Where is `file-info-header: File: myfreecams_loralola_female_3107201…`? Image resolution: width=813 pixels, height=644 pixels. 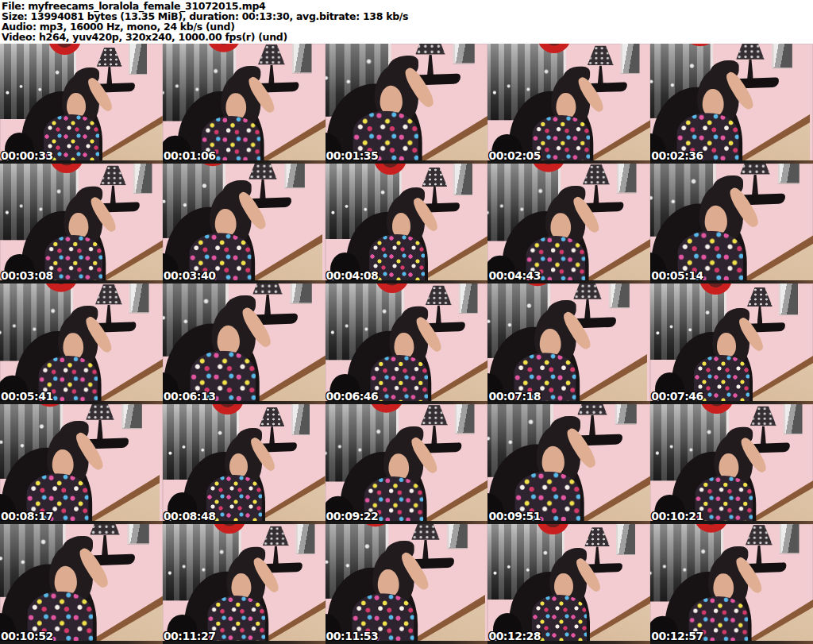 file-info-header: File: myfreecams_loralola_female_3107201… is located at coordinates (406, 22).